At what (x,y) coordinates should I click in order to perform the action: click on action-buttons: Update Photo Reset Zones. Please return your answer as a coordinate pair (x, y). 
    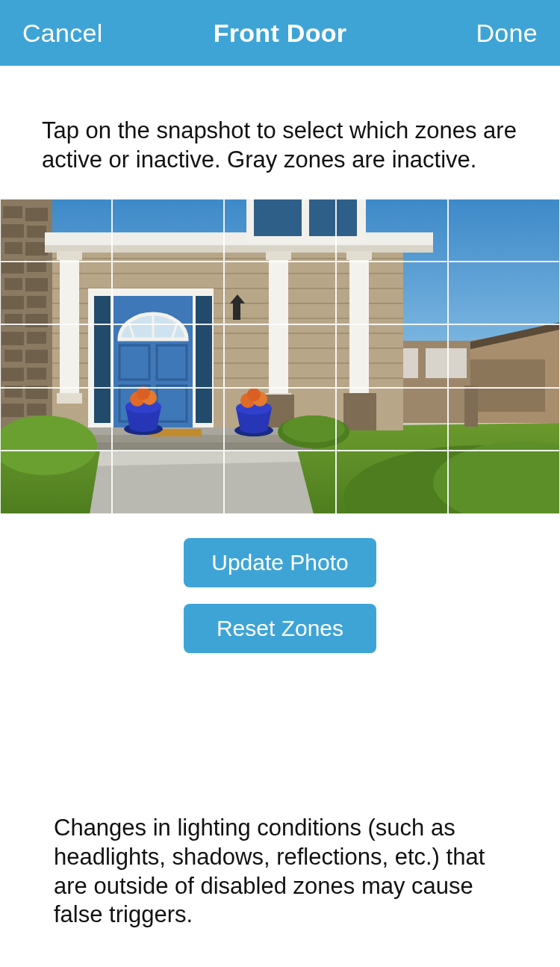
    Looking at the image, I should click on (280, 584).